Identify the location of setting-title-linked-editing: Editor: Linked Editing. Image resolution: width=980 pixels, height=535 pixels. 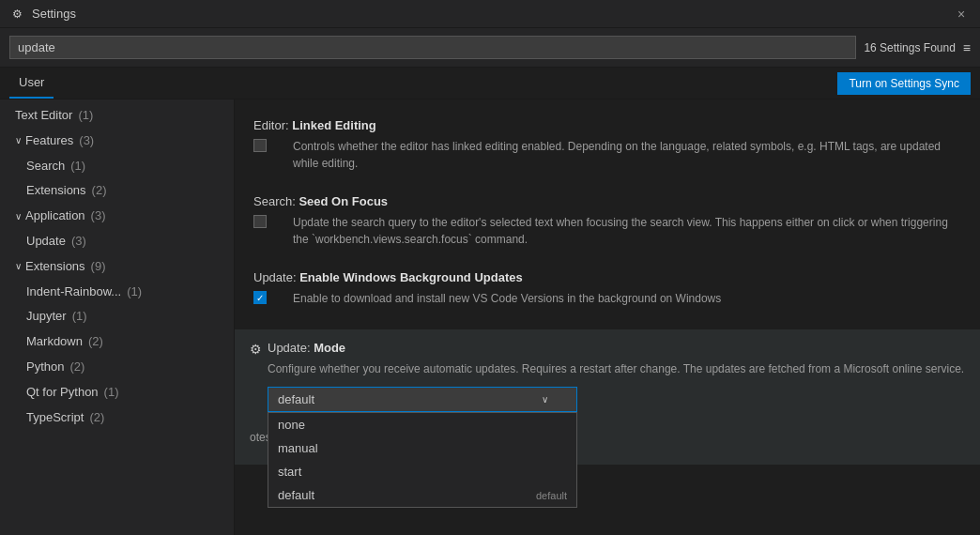
(607, 126).